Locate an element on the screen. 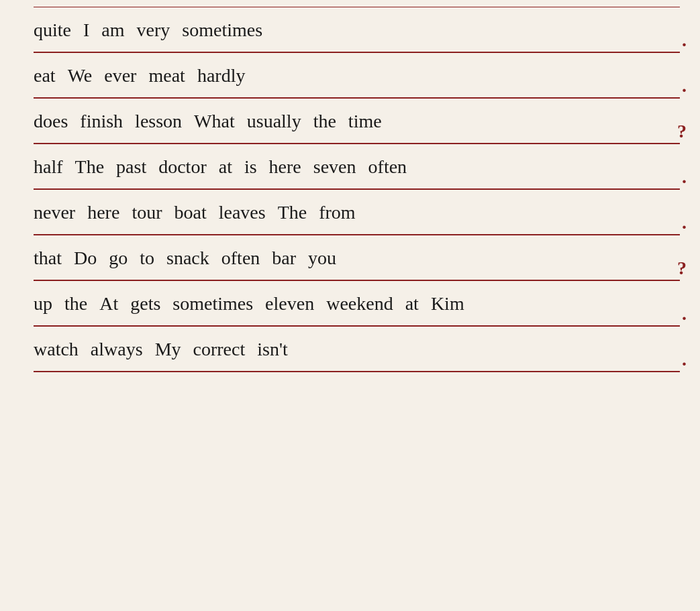 The image size is (700, 611). word-3-0: does is located at coordinates (51, 121).